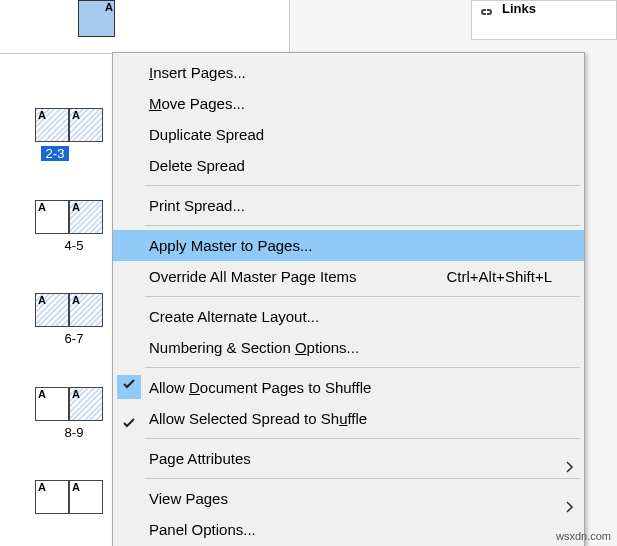 This screenshot has width=617, height=546. Describe the element at coordinates (52, 217) in the screenshot. I see `page-4: A` at that location.